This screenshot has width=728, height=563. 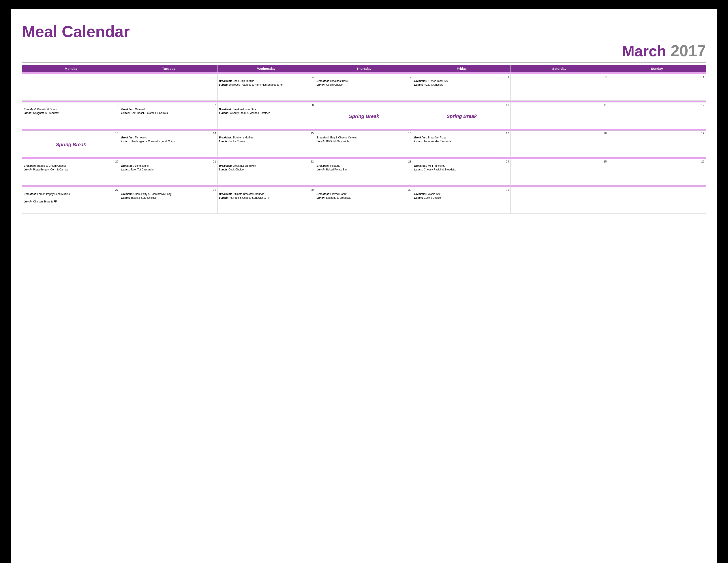 What do you see at coordinates (657, 105) in the screenshot?
I see `day-number: 12` at bounding box center [657, 105].